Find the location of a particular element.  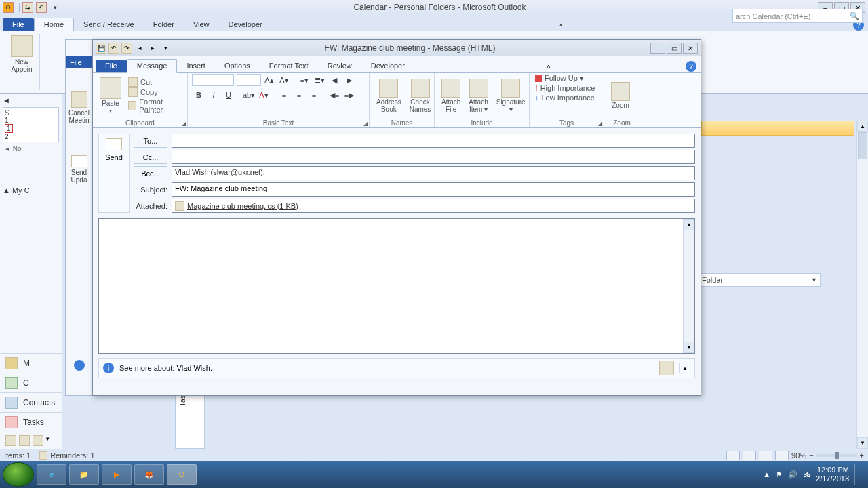

bold-button: B is located at coordinates (199, 95).